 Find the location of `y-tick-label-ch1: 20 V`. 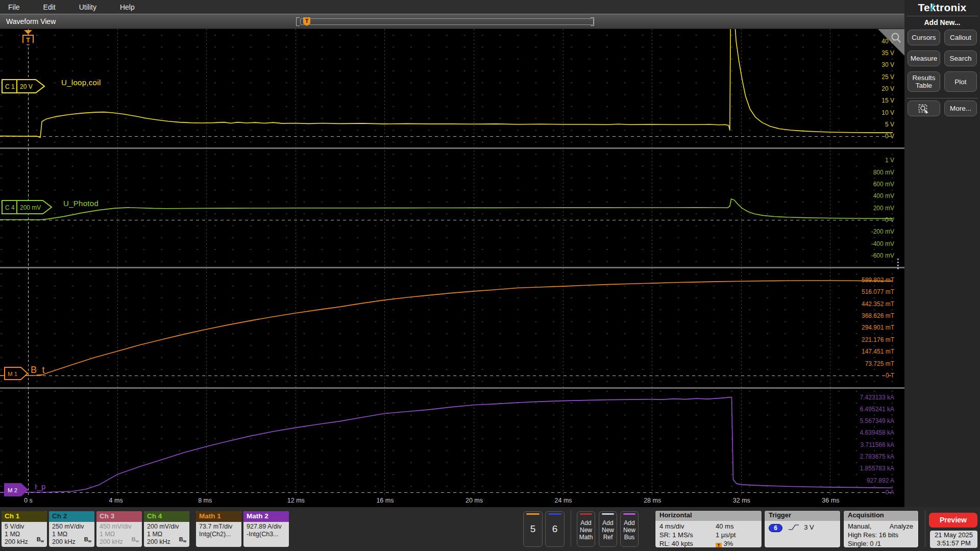

y-tick-label-ch1: 20 V is located at coordinates (866, 89).